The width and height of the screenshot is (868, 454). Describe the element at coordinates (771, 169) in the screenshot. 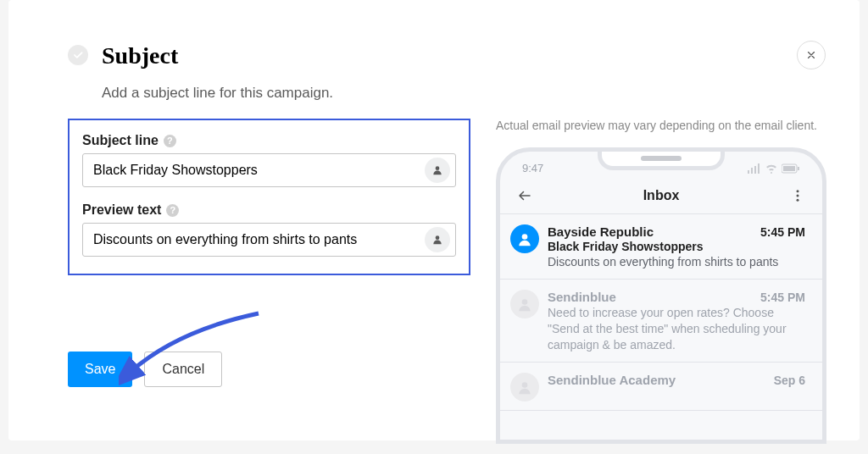

I see `wifi-icon` at that location.